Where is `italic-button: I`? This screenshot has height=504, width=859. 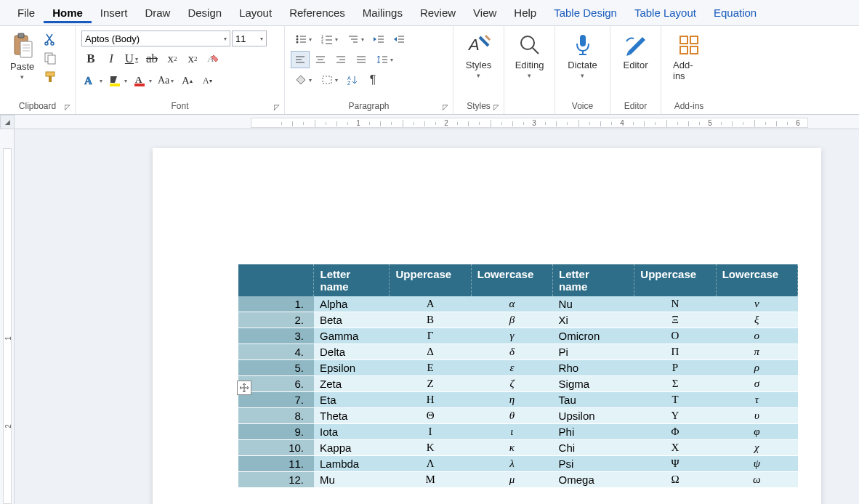 italic-button: I is located at coordinates (111, 59).